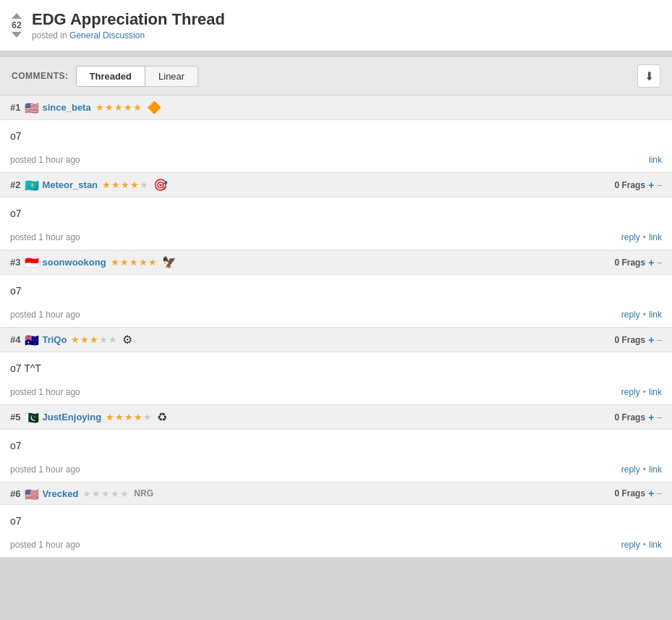 The height and width of the screenshot is (620, 672). What do you see at coordinates (336, 417) in the screenshot?
I see `comment-header: #5 🇵🇰 JustEnjoying ★★★★★ ♻ 0 Frags + –` at bounding box center [336, 417].